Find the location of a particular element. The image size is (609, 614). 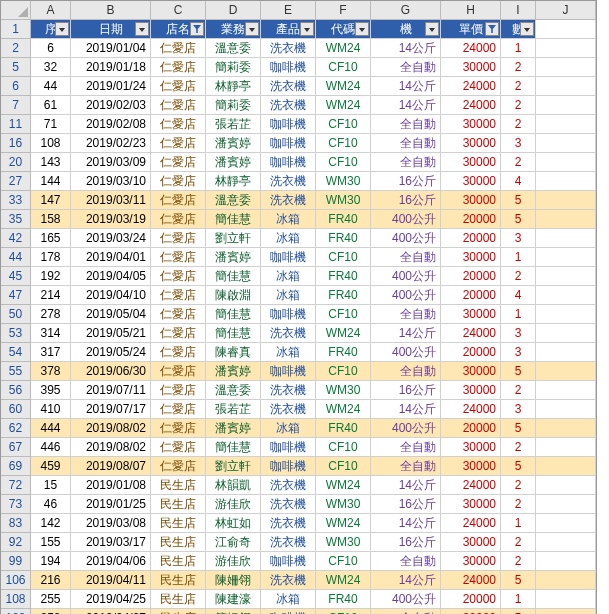

data-cell: 陳啟淵 is located at coordinates (234, 296).